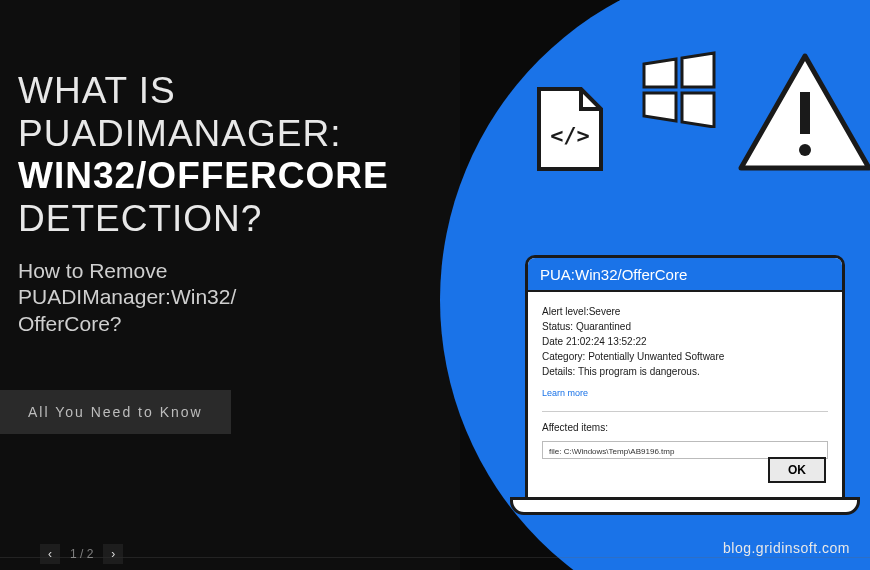  I want to click on title-line4: DETECTION?, so click(140, 218).